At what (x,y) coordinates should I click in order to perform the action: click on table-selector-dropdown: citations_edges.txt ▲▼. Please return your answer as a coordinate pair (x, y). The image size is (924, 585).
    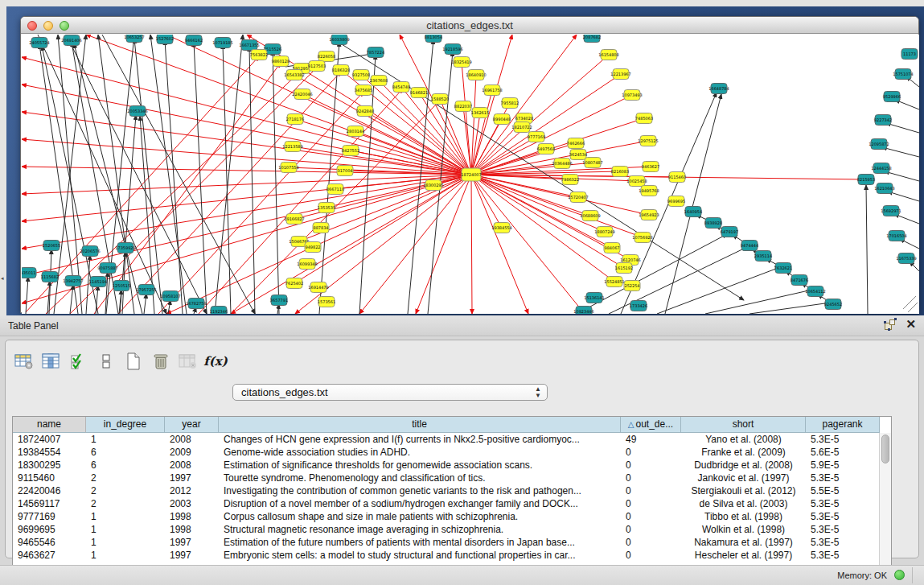
    Looking at the image, I should click on (390, 393).